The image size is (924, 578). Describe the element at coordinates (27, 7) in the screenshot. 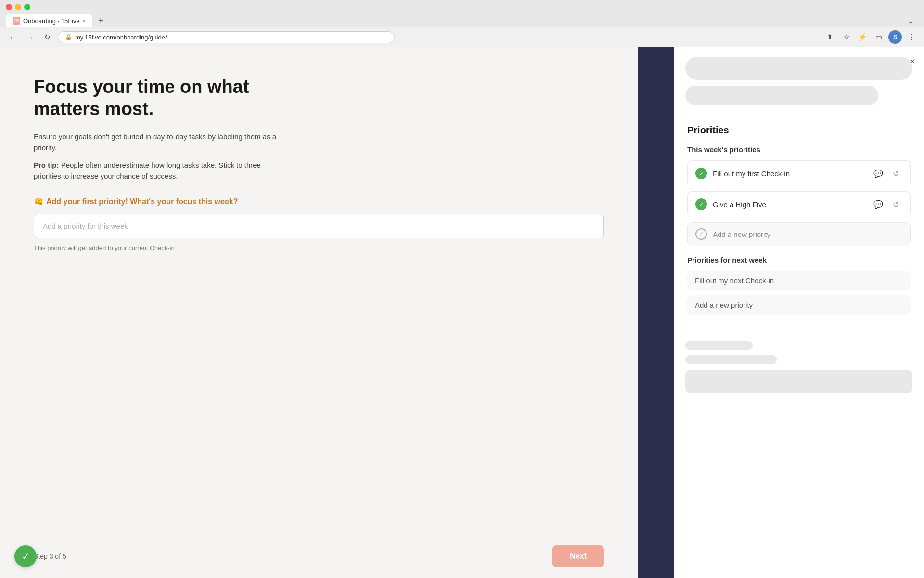

I see `traffic-light-fullscreen` at that location.